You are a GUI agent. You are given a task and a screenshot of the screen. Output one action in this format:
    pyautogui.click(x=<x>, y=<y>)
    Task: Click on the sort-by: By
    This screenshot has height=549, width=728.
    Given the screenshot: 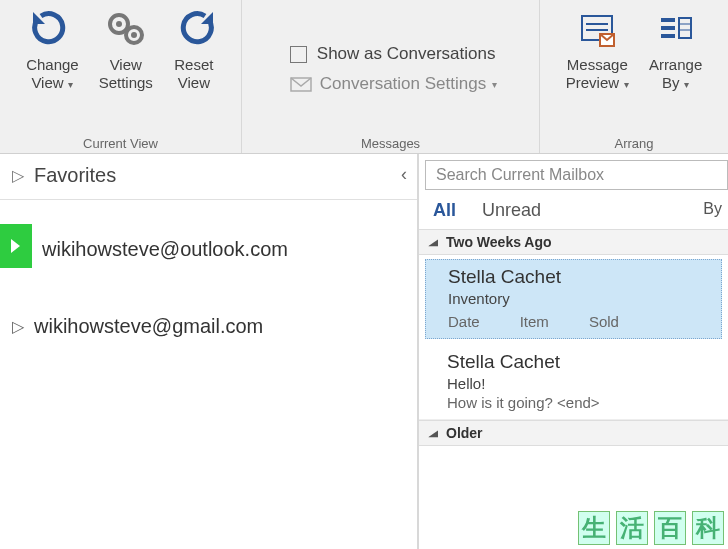 What is the action you would take?
    pyautogui.click(x=712, y=209)
    